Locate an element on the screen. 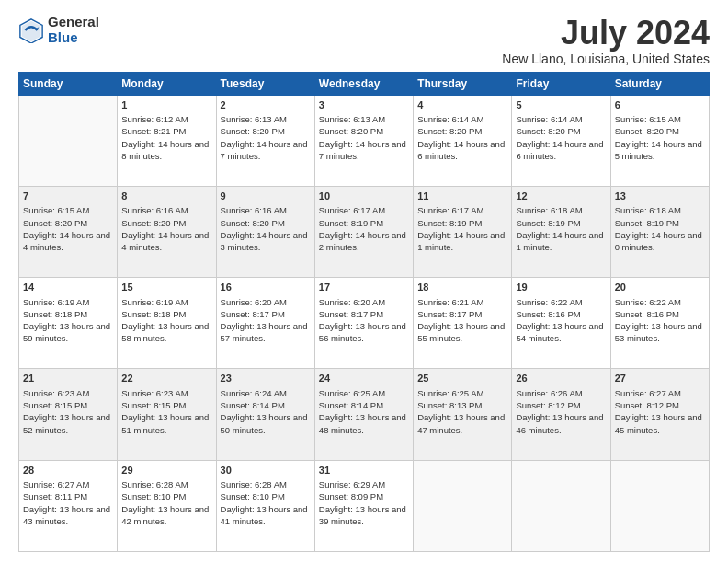  sunrise-text: Sunrise: 6:27 AM is located at coordinates (648, 394).